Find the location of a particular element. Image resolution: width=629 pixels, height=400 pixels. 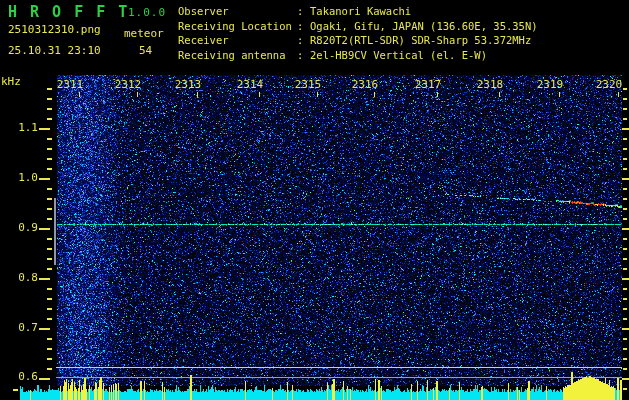

freq-axis-label: 0.7 is located at coordinates (19, 328).